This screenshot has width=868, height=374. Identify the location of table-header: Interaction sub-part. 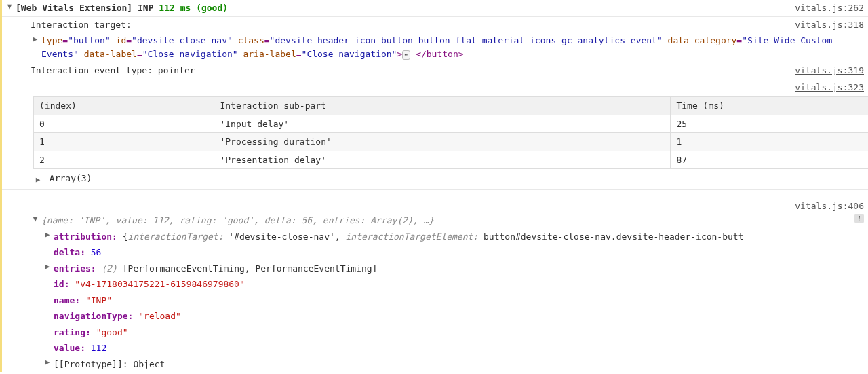
(442, 106).